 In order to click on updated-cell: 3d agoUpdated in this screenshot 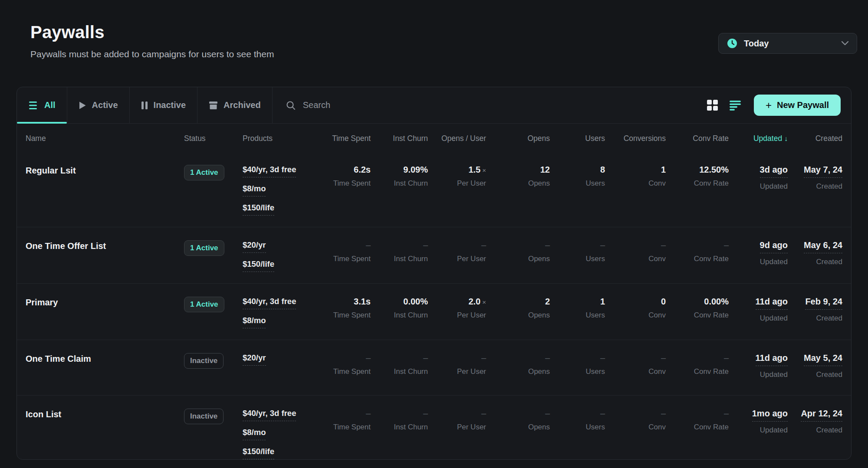, I will do `click(758, 190)`.